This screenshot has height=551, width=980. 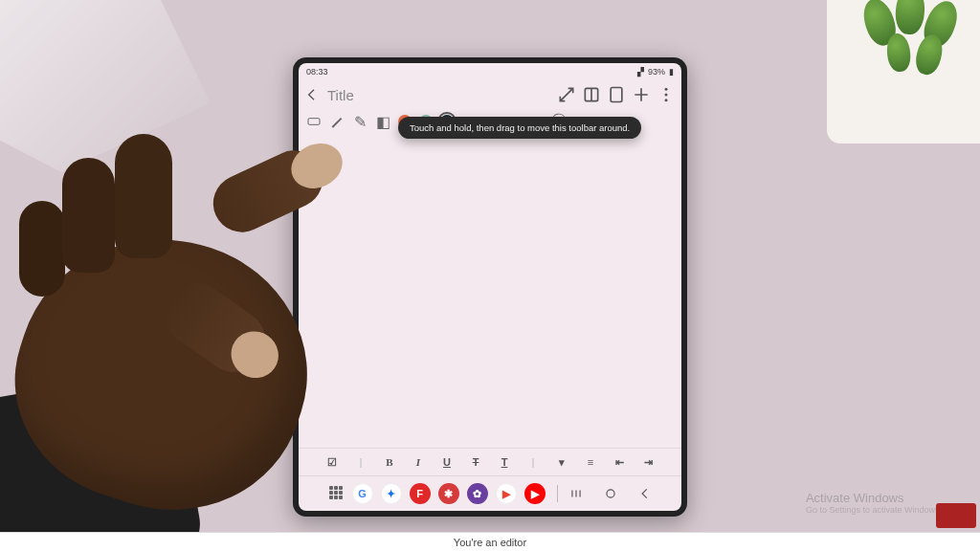 What do you see at coordinates (476, 462) in the screenshot?
I see `fmt-strike: T` at bounding box center [476, 462].